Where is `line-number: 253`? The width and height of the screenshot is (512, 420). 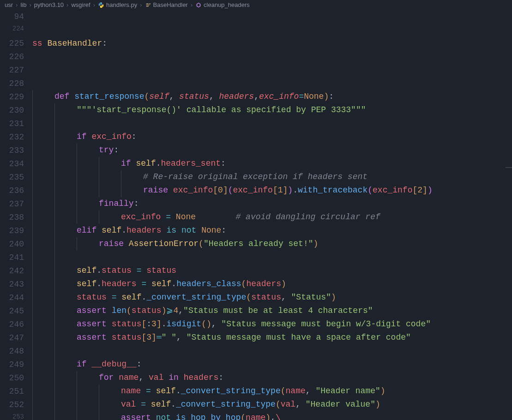
line-number: 253 is located at coordinates (12, 416).